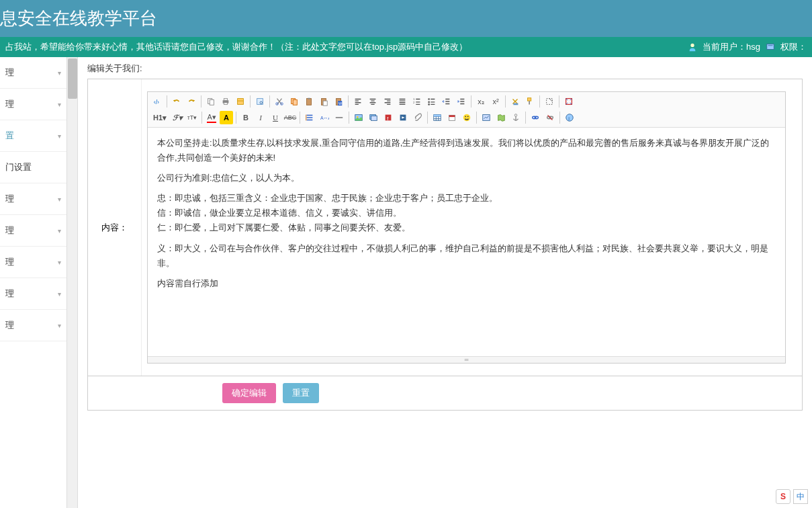 The width and height of the screenshot is (812, 508). Describe the element at coordinates (294, 101) in the screenshot. I see `copy2-icon` at that location.